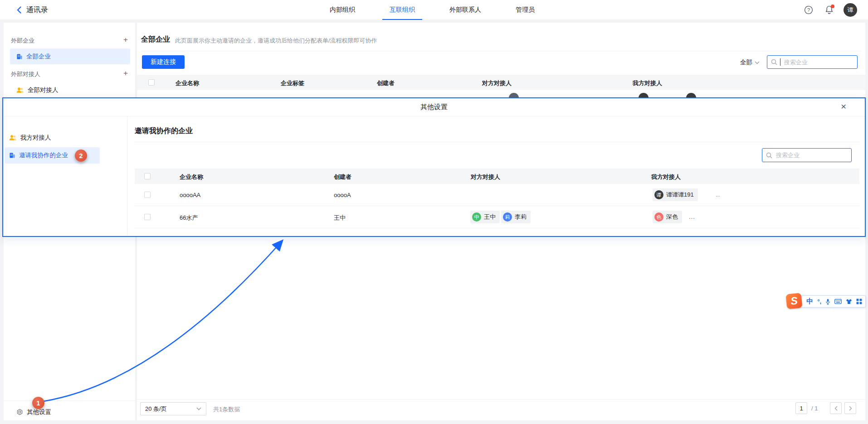 This screenshot has width=868, height=424. What do you see at coordinates (659, 217) in the screenshot?
I see `contact-avatar: 色` at bounding box center [659, 217].